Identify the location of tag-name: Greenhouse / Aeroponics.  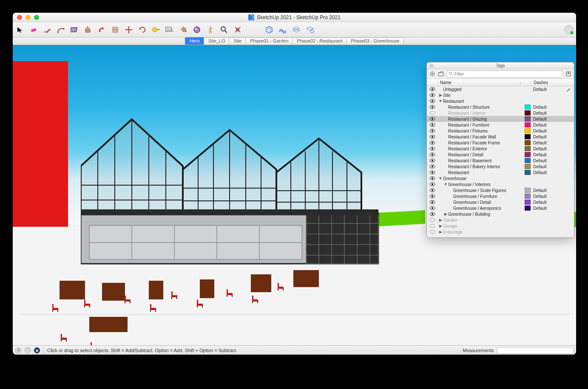
(489, 208).